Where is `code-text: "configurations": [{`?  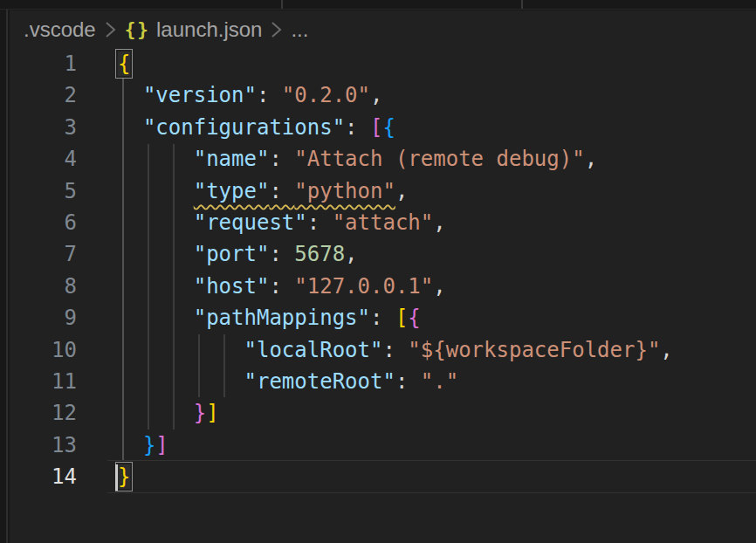 code-text: "configurations": [{ is located at coordinates (236, 127).